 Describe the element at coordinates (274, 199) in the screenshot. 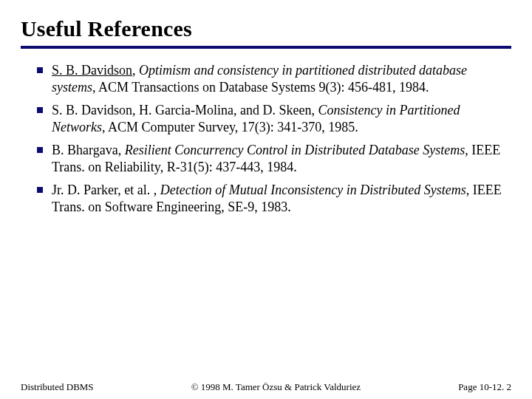

I see `reference-item: Jr. D. Parker, et al. , Detection of Mut…` at that location.